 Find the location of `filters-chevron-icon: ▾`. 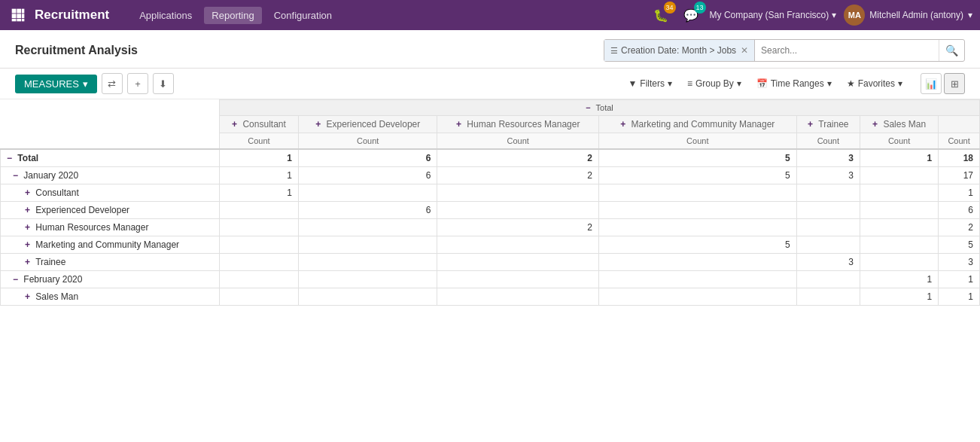

filters-chevron-icon: ▾ is located at coordinates (670, 84).